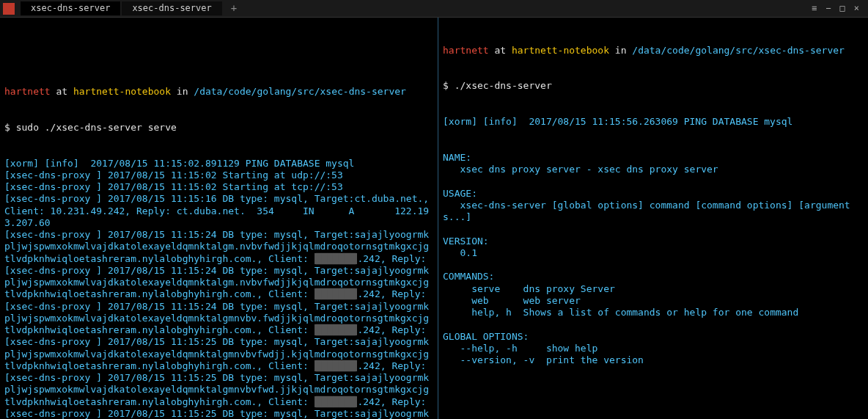 The height and width of the screenshot is (419, 868). Describe the element at coordinates (828, 9) in the screenshot. I see `minimize-icon: −` at that location.